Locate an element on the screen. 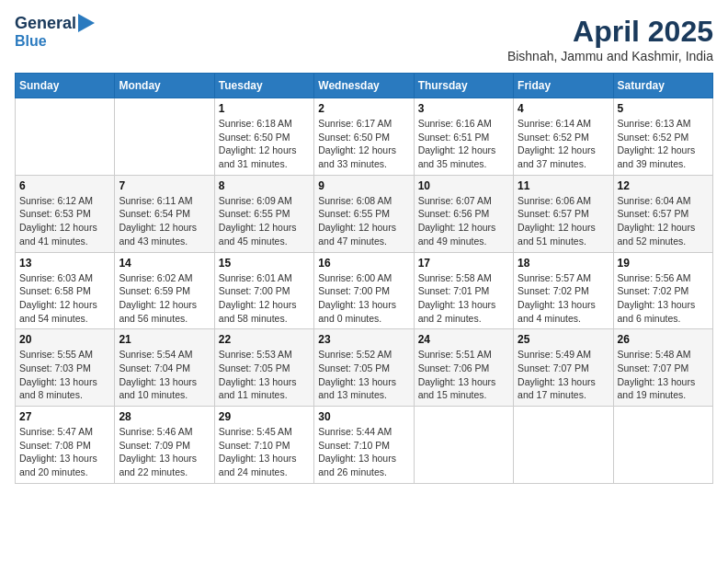 The height and width of the screenshot is (563, 728). calendar-cell: 9Sunrise: 6:08 AM Sunset: 6:55 PM Daylig… is located at coordinates (364, 213).